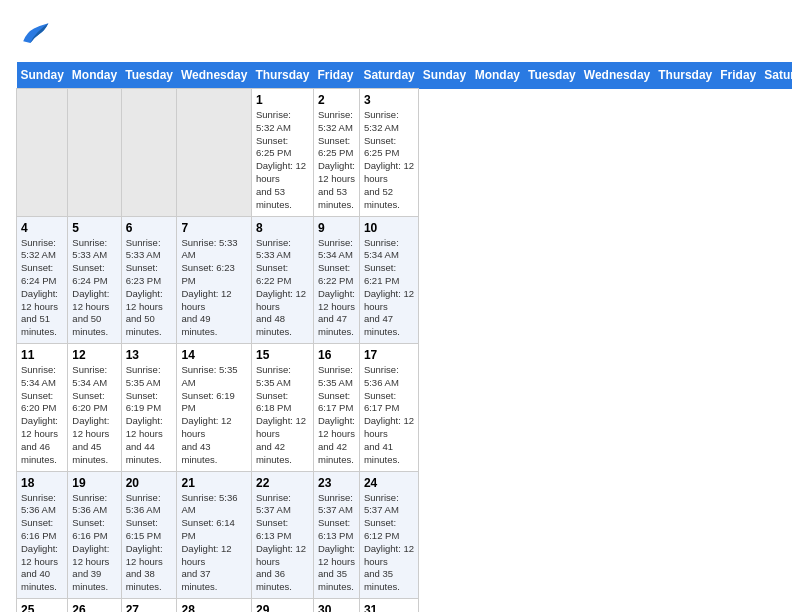 This screenshot has width=792, height=612. I want to click on day-number: 1, so click(282, 100).